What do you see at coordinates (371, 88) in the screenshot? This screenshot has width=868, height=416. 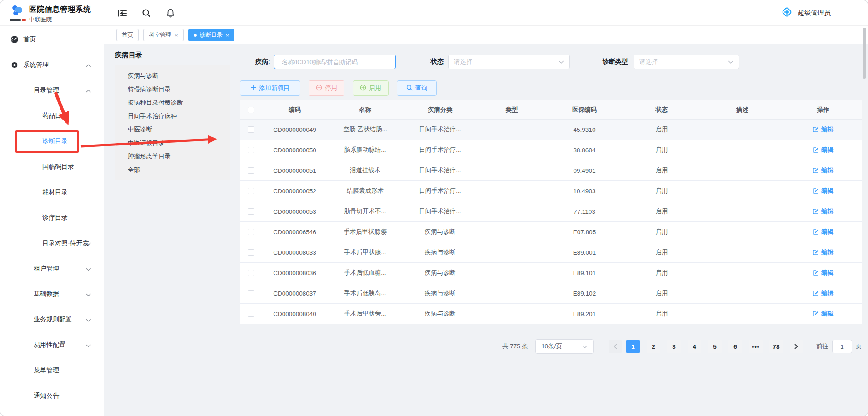 I see `enable-button: 启用` at bounding box center [371, 88].